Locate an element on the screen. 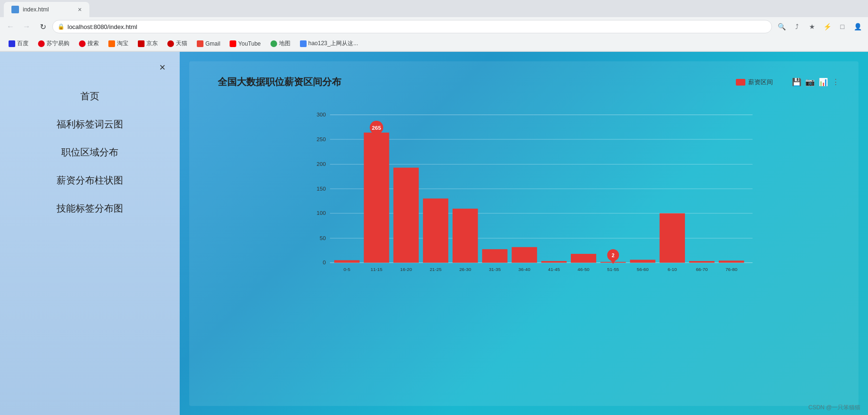 This screenshot has height=415, width=868. svg-text: 100 is located at coordinates (321, 213).